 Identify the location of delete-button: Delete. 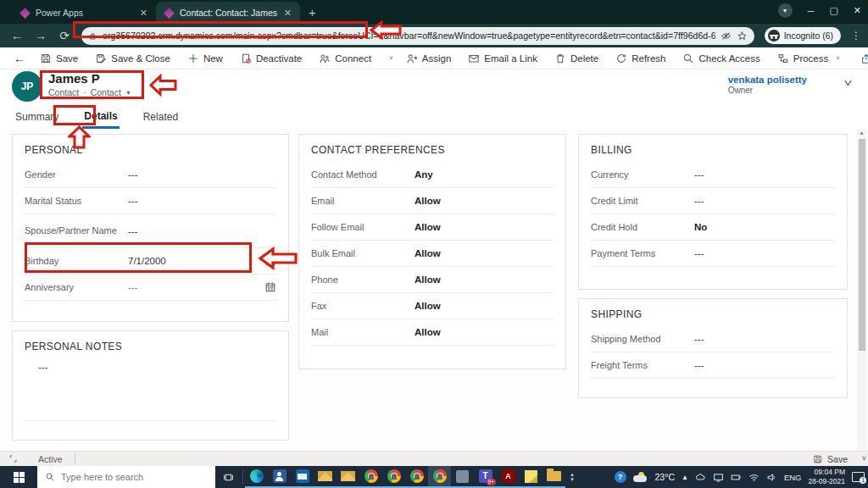
(576, 58).